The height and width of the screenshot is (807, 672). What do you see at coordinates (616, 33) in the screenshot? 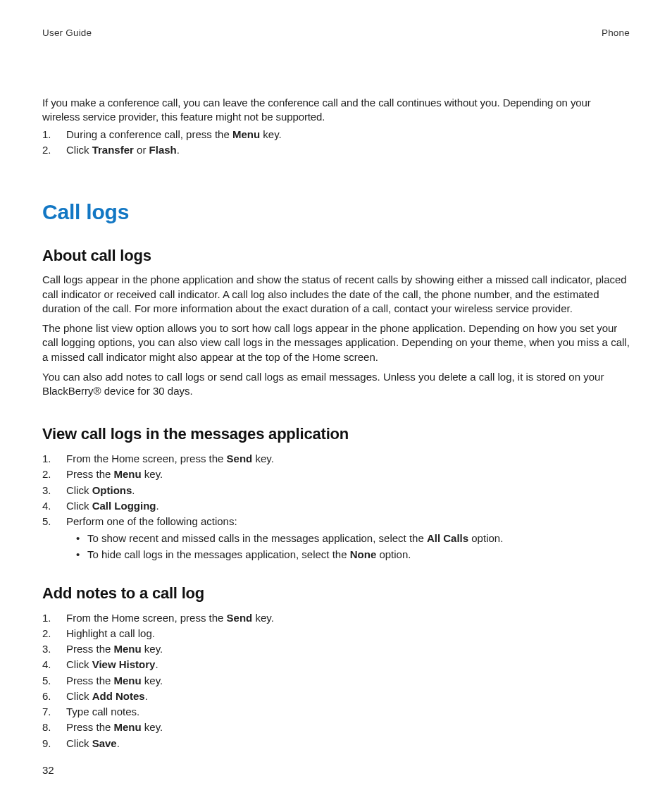
I see `header-right: Phone` at bounding box center [616, 33].